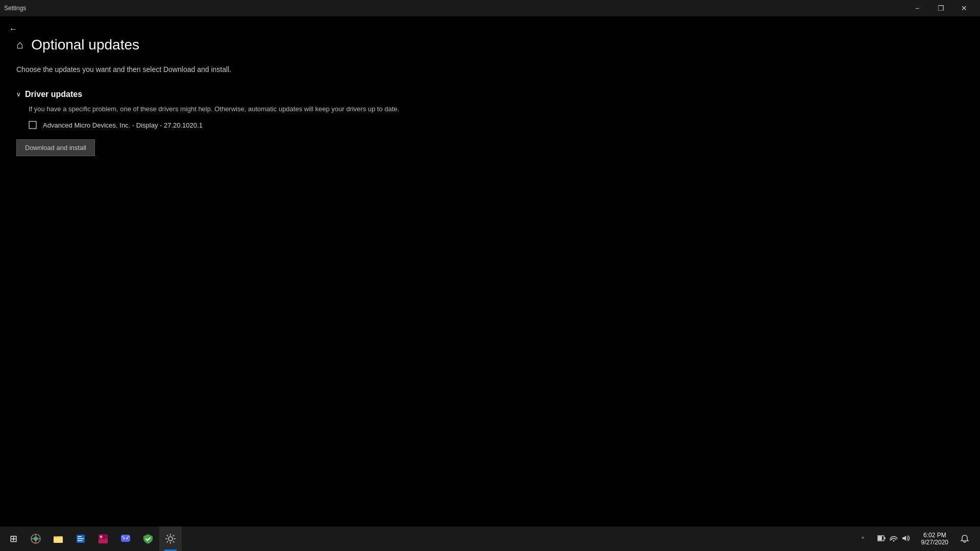 The image size is (980, 551). What do you see at coordinates (19, 45) in the screenshot?
I see `home-icon: ⌂` at bounding box center [19, 45].